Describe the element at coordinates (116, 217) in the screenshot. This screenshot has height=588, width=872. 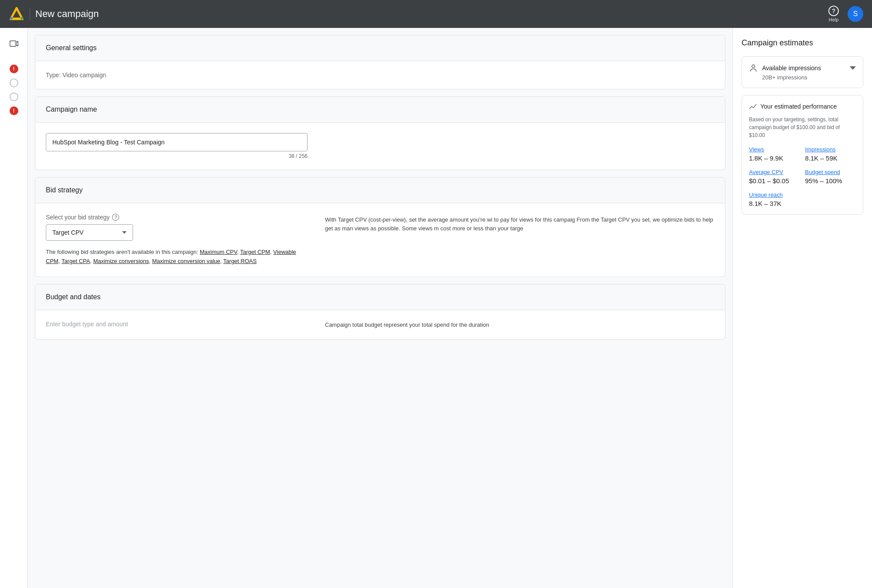
I see `bid-help-icon: ?` at that location.